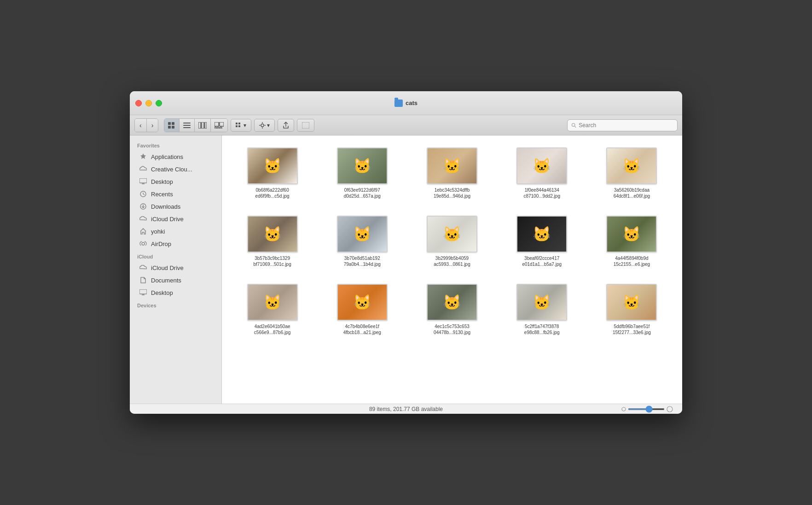  What do you see at coordinates (176, 244) in the screenshot?
I see `sidebar-item-airdrop: AirDrop` at bounding box center [176, 244].